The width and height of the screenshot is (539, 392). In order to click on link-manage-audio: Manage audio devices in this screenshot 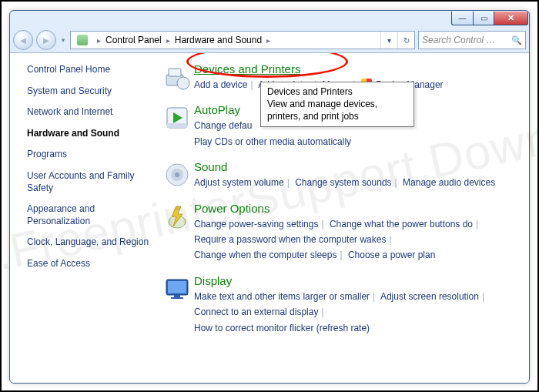, I will do `click(449, 183)`.